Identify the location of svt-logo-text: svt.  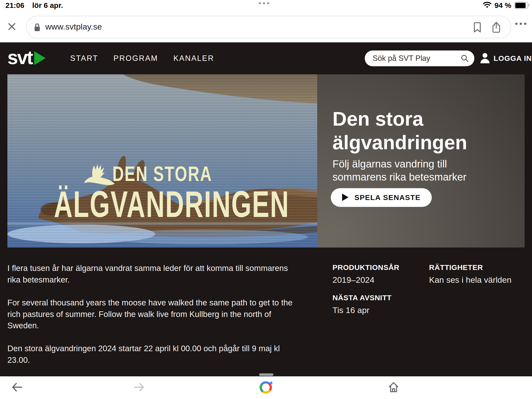
(20, 57).